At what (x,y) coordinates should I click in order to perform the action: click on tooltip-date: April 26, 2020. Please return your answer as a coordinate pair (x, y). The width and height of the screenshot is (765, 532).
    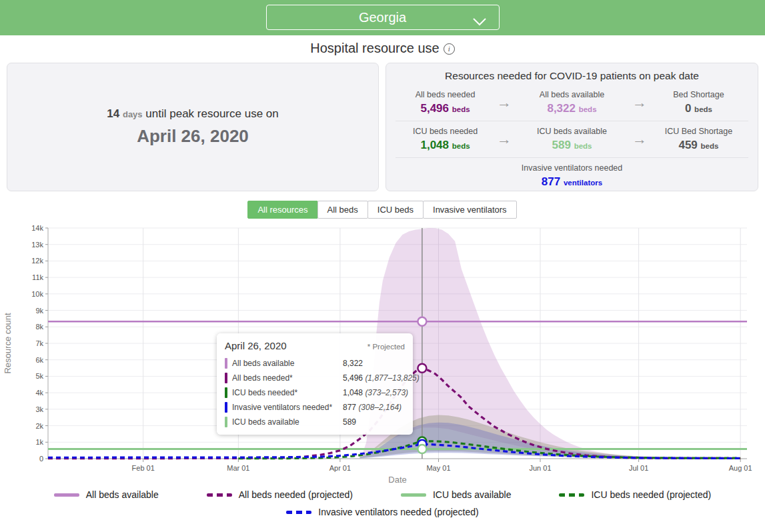
    Looking at the image, I should click on (256, 345).